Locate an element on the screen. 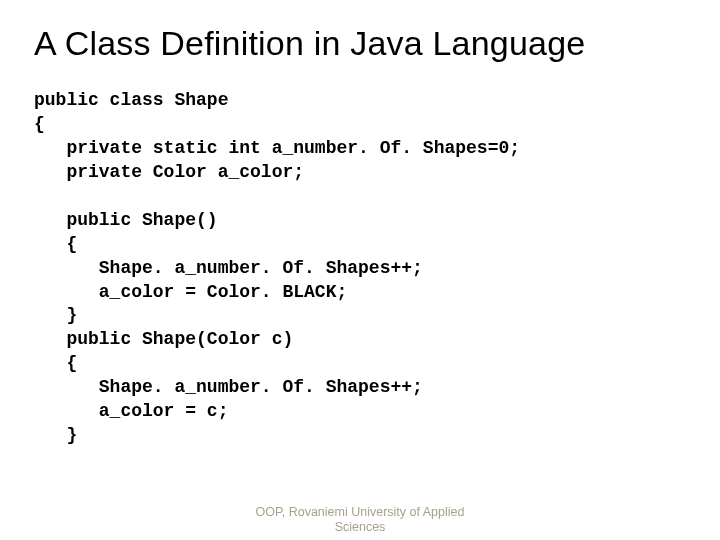 Image resolution: width=720 pixels, height=540 pixels. code-line: private static int a_number. Of. Shapes=… is located at coordinates (277, 148).